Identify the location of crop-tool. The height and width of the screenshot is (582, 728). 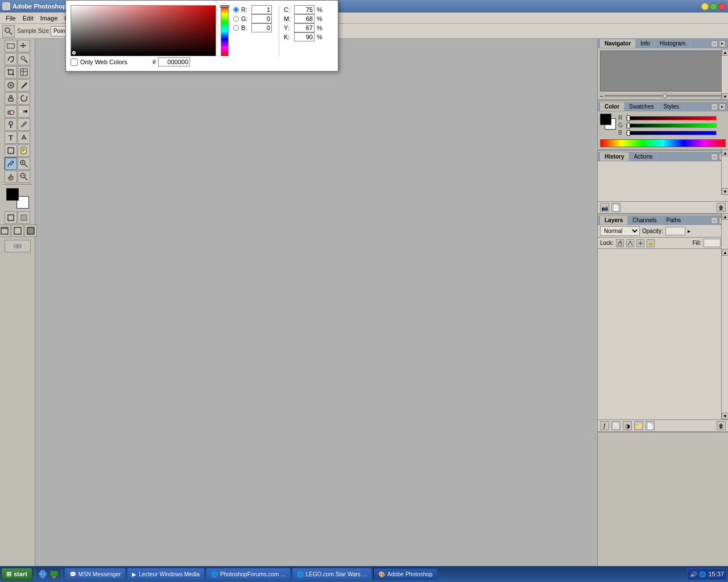
(11, 72).